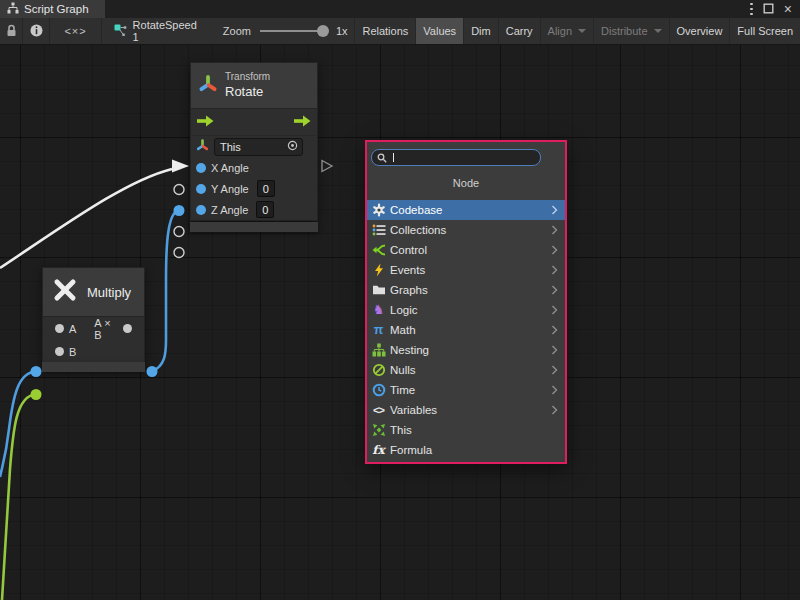  I want to click on finder-item-control: Control, so click(466, 250).